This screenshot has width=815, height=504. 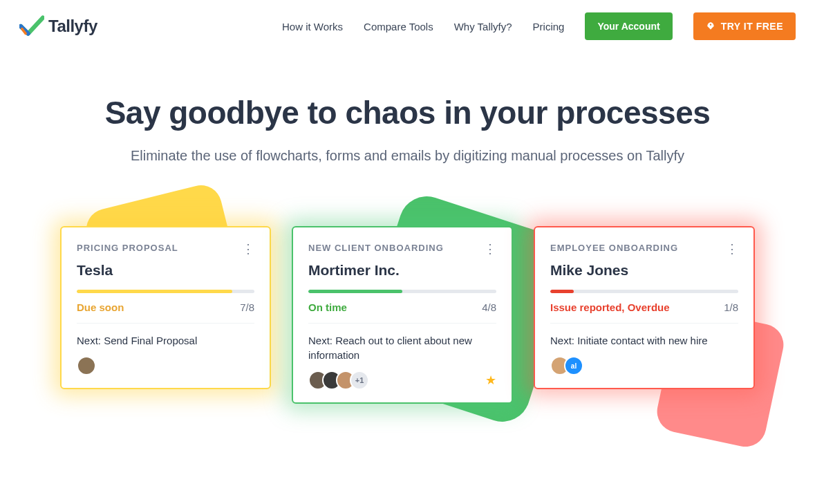 What do you see at coordinates (402, 315) in the screenshot?
I see `card-client-onboarding: NEW CLIENT ONBOARDING ⋮ Mortimer Inc. On…` at bounding box center [402, 315].